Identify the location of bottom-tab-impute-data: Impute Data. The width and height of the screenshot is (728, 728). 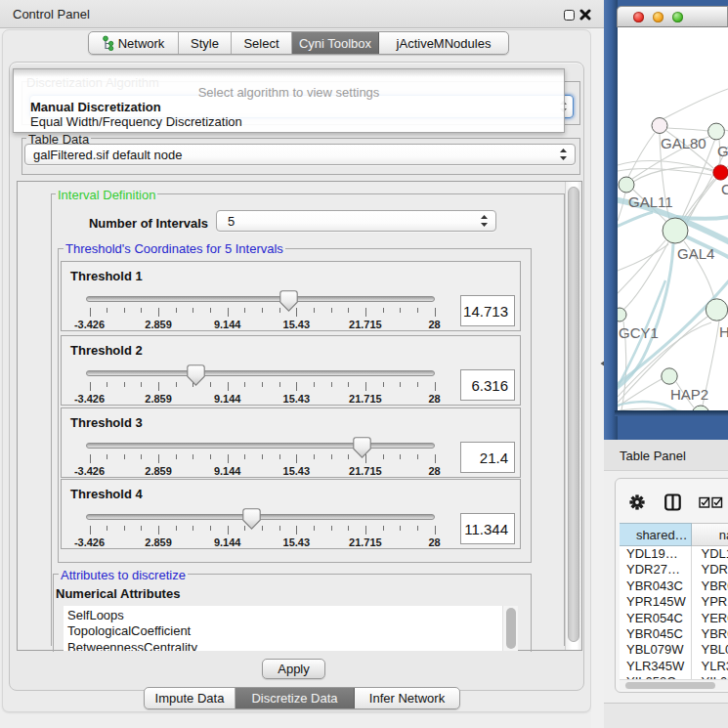
(190, 698).